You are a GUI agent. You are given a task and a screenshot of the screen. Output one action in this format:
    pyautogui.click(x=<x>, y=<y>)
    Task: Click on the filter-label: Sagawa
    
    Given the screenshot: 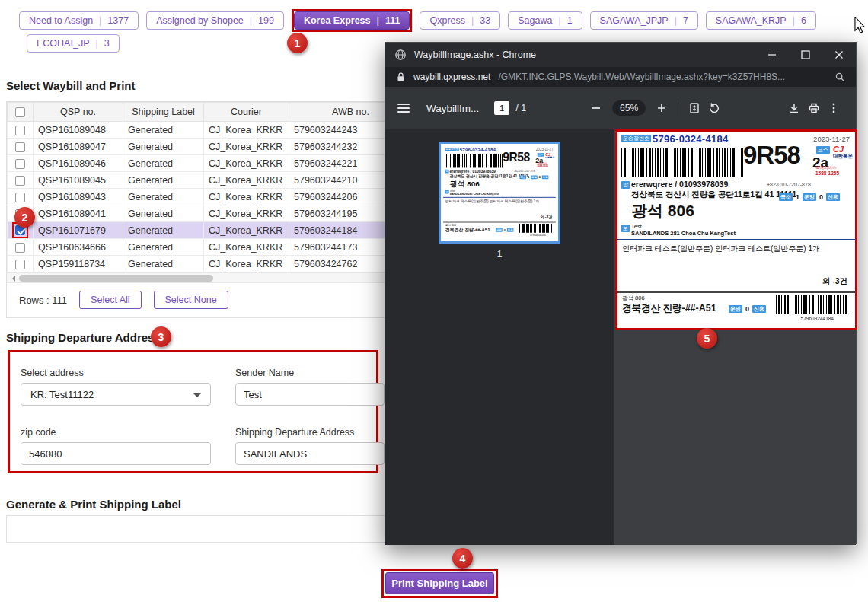 What is the action you would take?
    pyautogui.click(x=535, y=21)
    